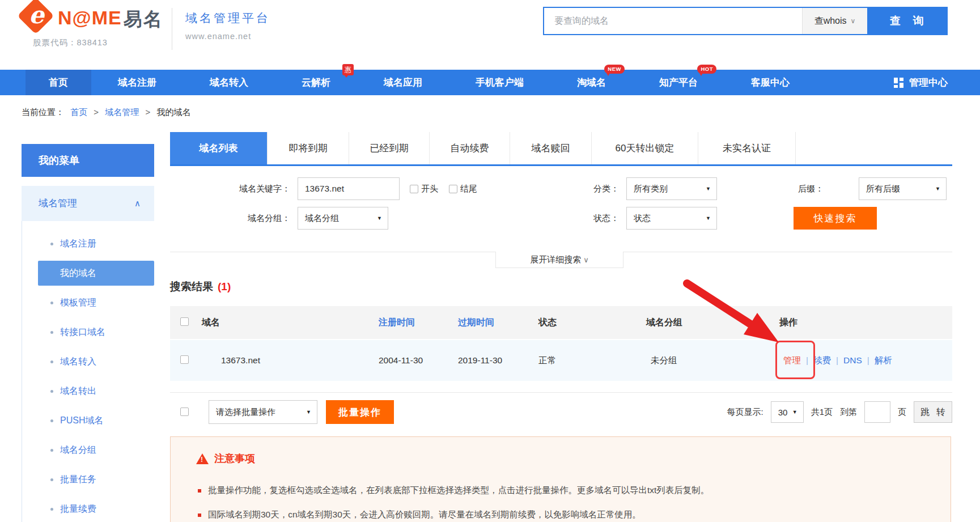 This screenshot has width=980, height=522. Describe the element at coordinates (219, 148) in the screenshot. I see `tab-domain-list: 域名列表` at that location.